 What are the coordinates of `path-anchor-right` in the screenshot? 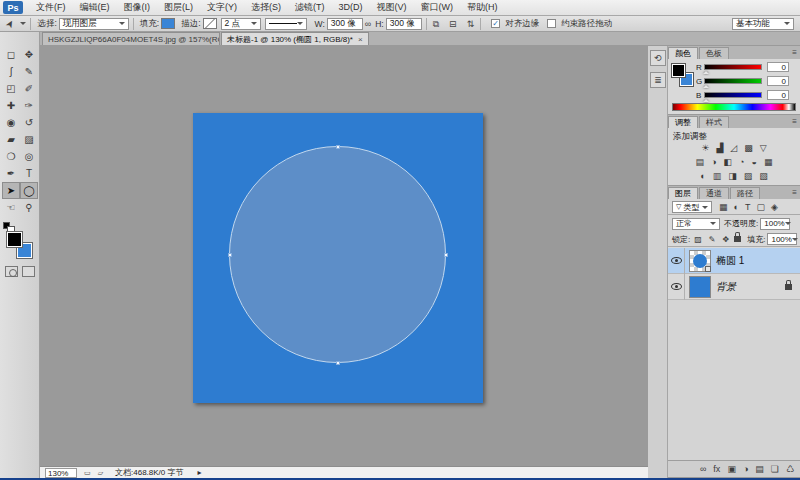 It's located at (446, 255).